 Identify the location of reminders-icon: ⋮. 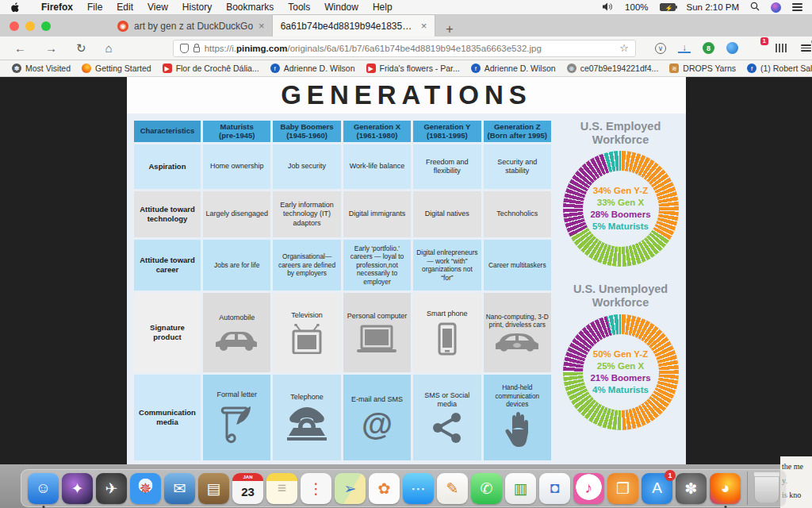
(316, 489).